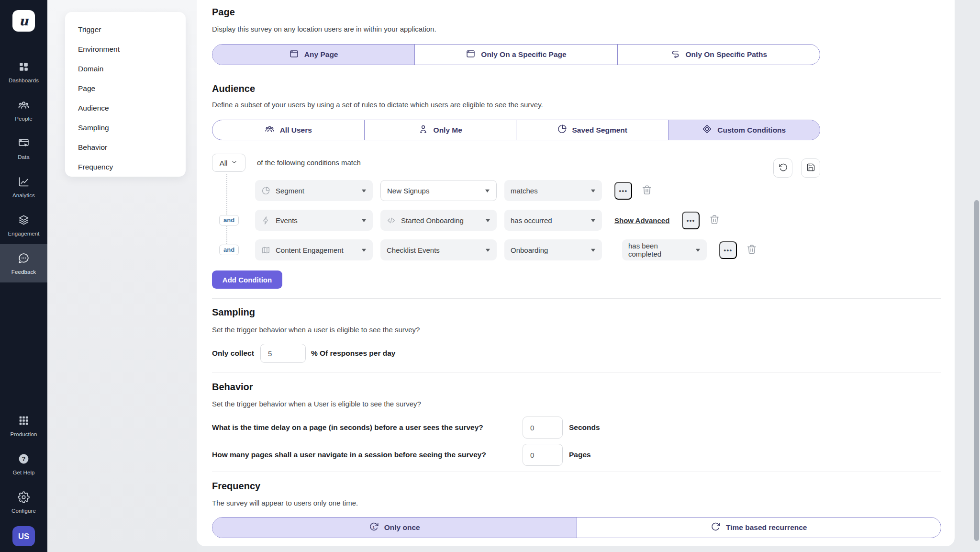 Image resolution: width=980 pixels, height=552 pixels. Describe the element at coordinates (691, 220) in the screenshot. I see `ellipsis-icon: •••` at that location.